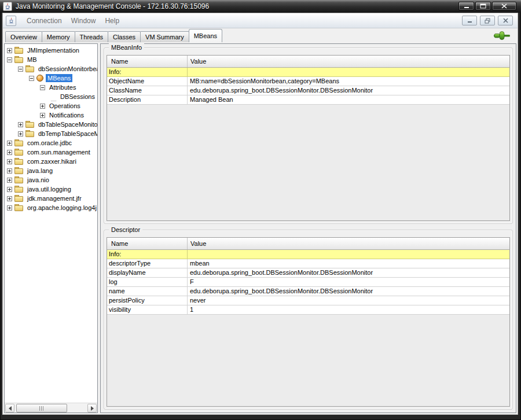 The height and width of the screenshot is (420, 521). I want to click on table-row: ObjectNameMB:name=dbSessionMonitorbean,c…, so click(308, 82).